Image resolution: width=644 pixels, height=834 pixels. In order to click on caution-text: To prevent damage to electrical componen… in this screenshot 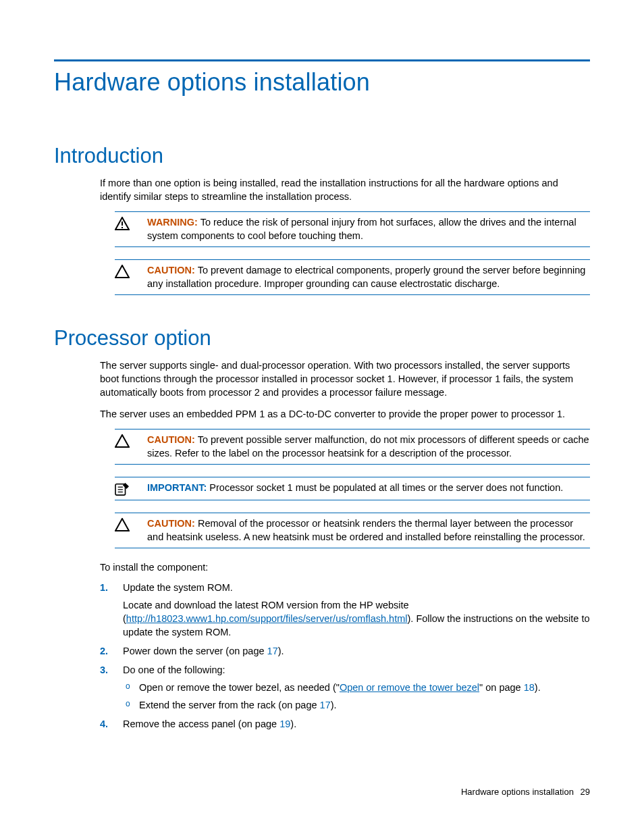, I will do `click(366, 277)`.